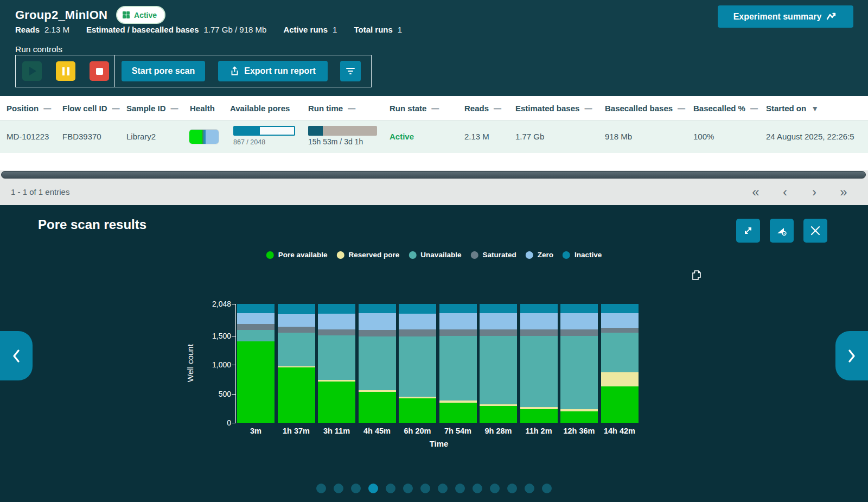 The image size is (868, 502). What do you see at coordinates (374, 255) in the screenshot?
I see `legend-label: Reserved pore` at bounding box center [374, 255].